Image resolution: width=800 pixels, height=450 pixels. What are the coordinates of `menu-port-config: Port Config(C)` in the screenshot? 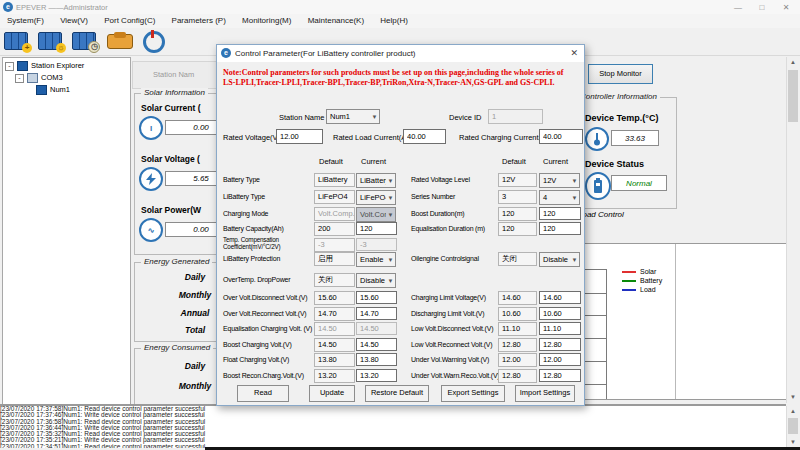 It's located at (130, 20).